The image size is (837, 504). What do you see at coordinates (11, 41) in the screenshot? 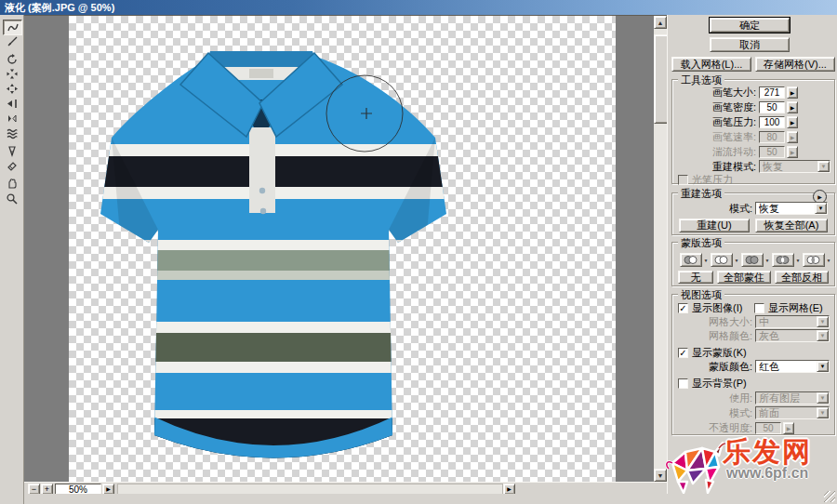
I see `tool-reconstruct` at bounding box center [11, 41].